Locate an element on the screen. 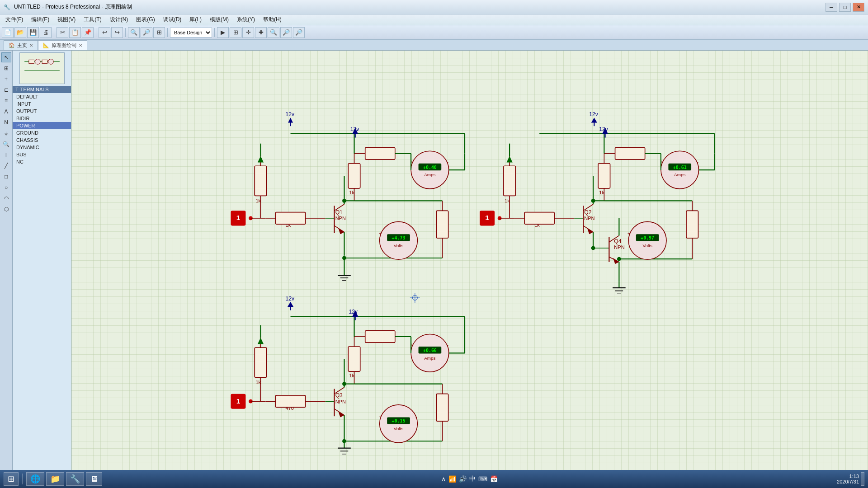 This screenshot has height=488, width=868. calendar-icon: 📅 is located at coordinates (494, 479).